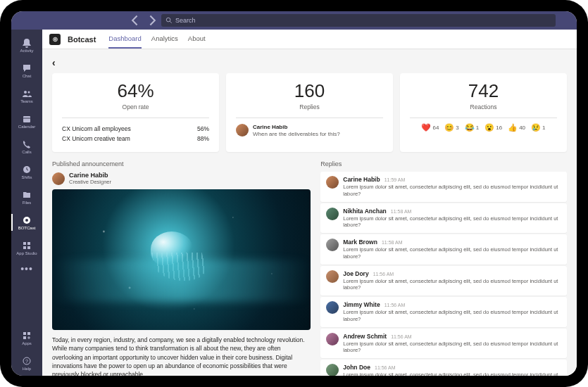 This screenshot has width=588, height=387. I want to click on rail-item-shifts: Shifts, so click(27, 172).